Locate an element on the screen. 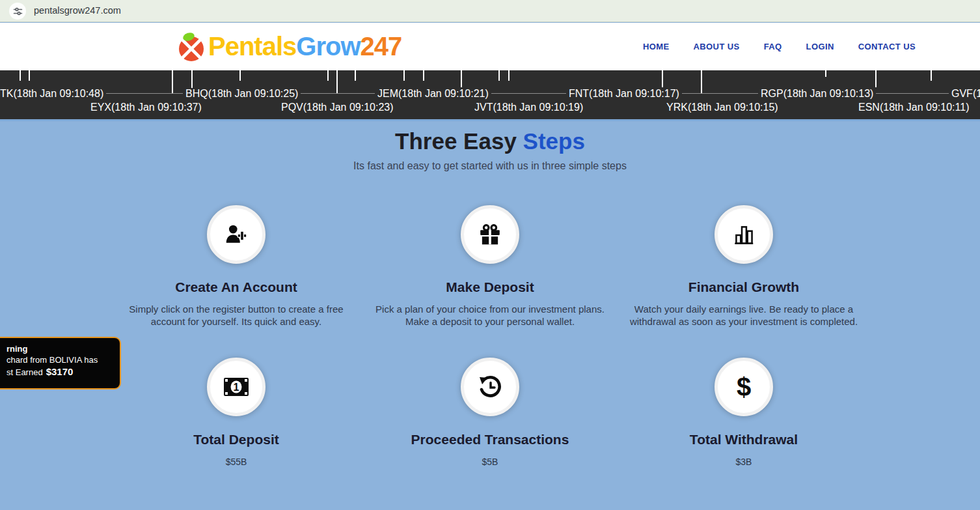 This screenshot has width=980, height=510. section-title: Three Easy Steps is located at coordinates (490, 141).